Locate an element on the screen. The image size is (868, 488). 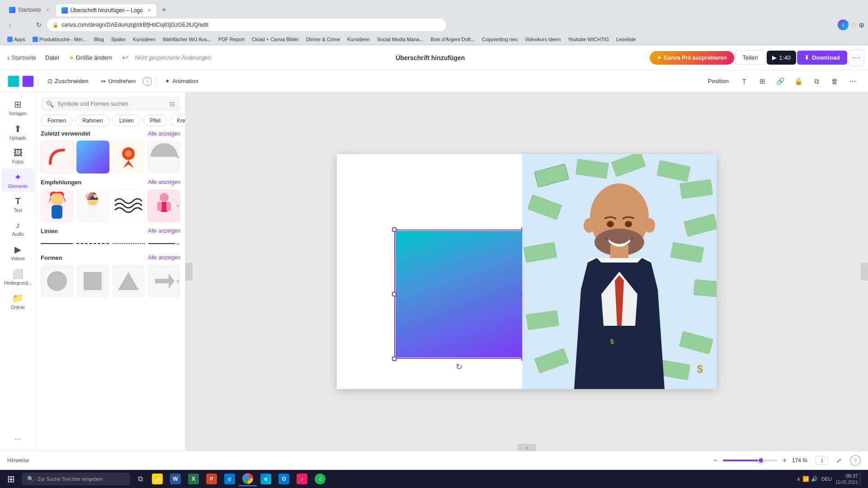
man-image-element: $ is located at coordinates (619, 272).